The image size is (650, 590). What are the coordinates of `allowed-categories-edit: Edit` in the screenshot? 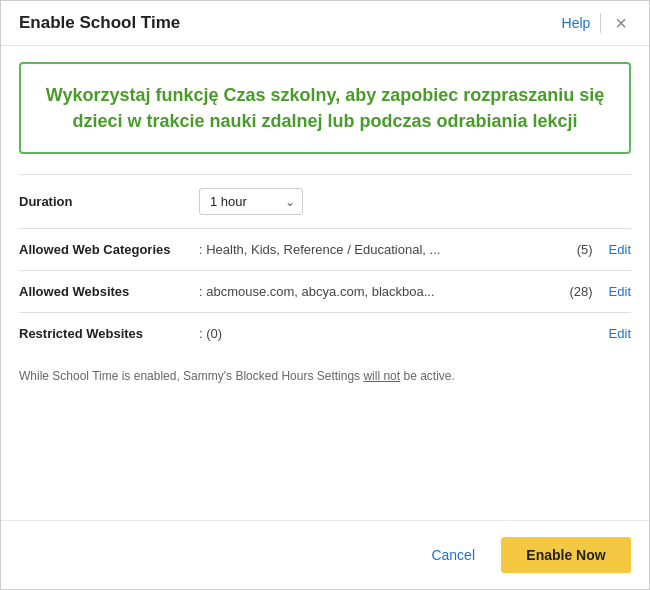 It's located at (620, 250).